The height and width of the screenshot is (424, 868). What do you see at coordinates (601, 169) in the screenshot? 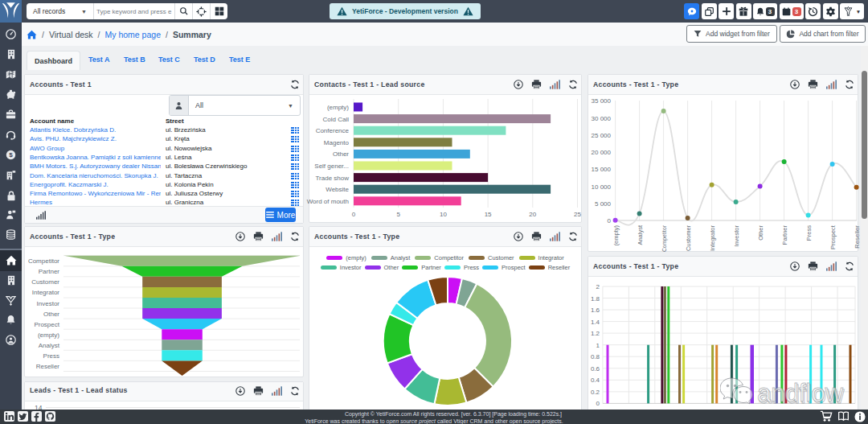
I see `svg-text: 15 000` at bounding box center [601, 169].